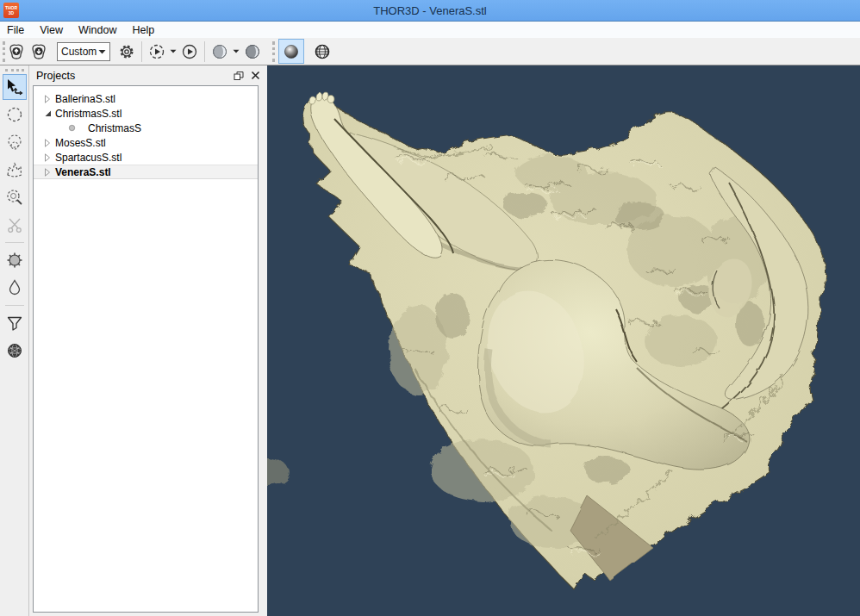 This screenshot has height=616, width=860. I want to click on menu-file: File, so click(16, 30).